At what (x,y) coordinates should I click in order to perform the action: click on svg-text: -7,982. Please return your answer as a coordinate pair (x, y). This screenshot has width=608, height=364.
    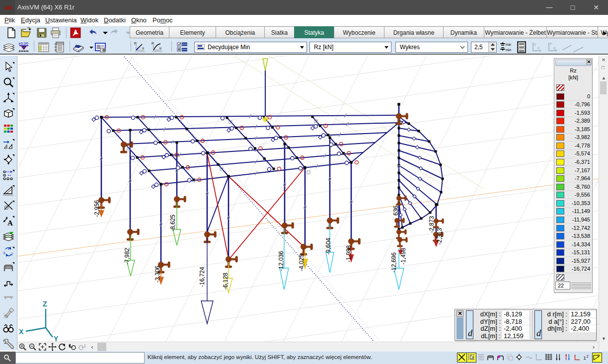
    Looking at the image, I should click on (127, 256).